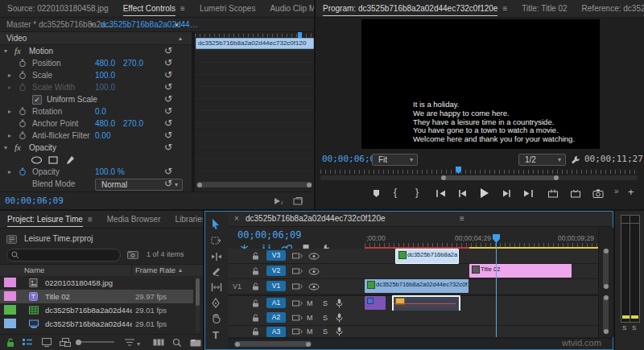  I want to click on opacity-value: 100.0 %, so click(109, 172).